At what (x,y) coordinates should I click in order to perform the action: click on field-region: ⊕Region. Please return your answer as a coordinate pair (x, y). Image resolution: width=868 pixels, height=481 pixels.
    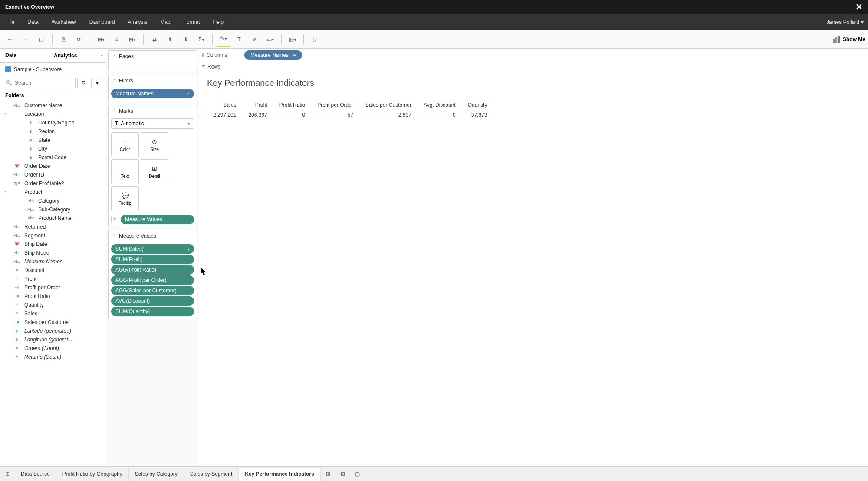
    Looking at the image, I should click on (53, 131).